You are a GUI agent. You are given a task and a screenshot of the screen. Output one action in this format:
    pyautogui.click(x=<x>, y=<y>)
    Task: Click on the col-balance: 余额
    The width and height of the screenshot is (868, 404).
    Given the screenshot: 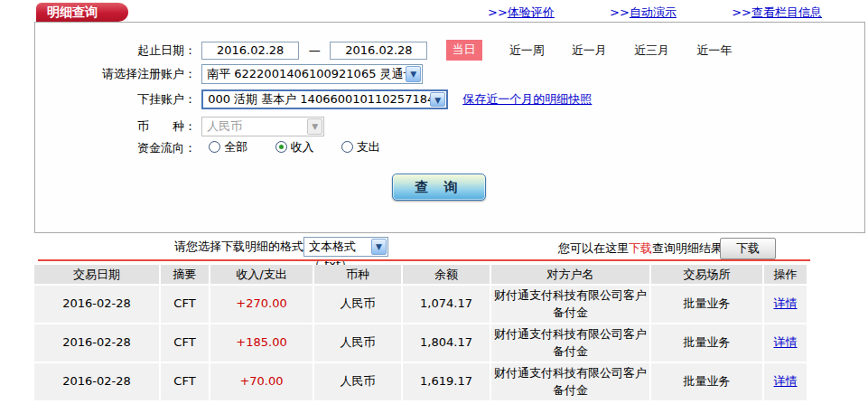 What is the action you would take?
    pyautogui.click(x=446, y=275)
    